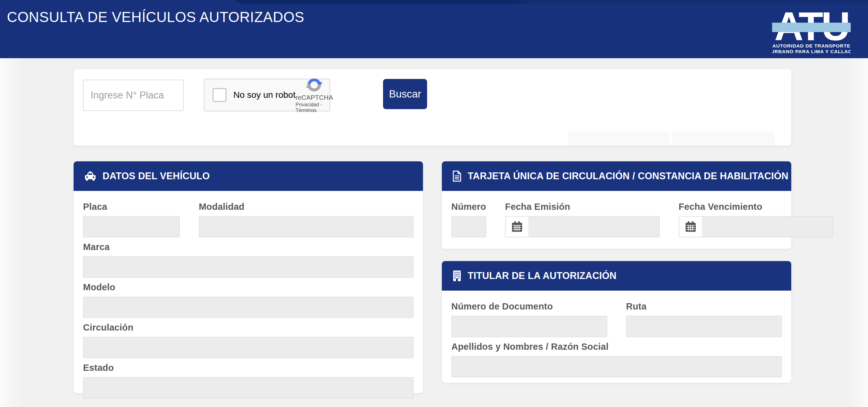 This screenshot has height=407, width=868. What do you see at coordinates (811, 30) in the screenshot?
I see `atu-logo: ATU AUTORIDAD DE TRANSPORTE URBANO PARA …` at bounding box center [811, 30].